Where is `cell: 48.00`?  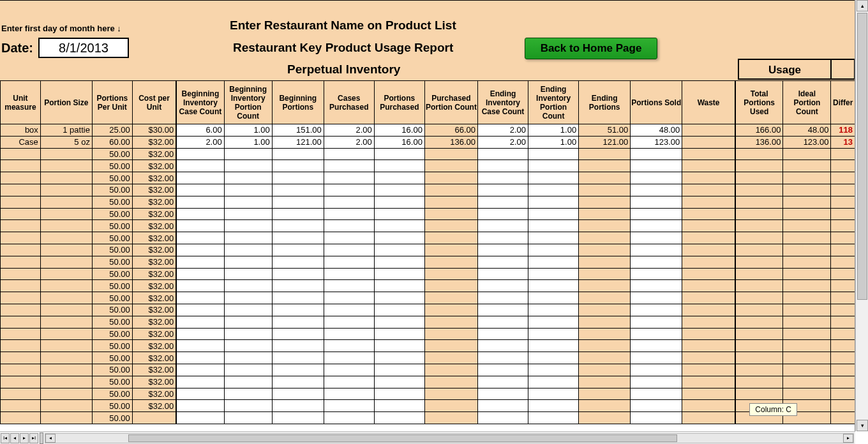
cell: 48.00 is located at coordinates (807, 130).